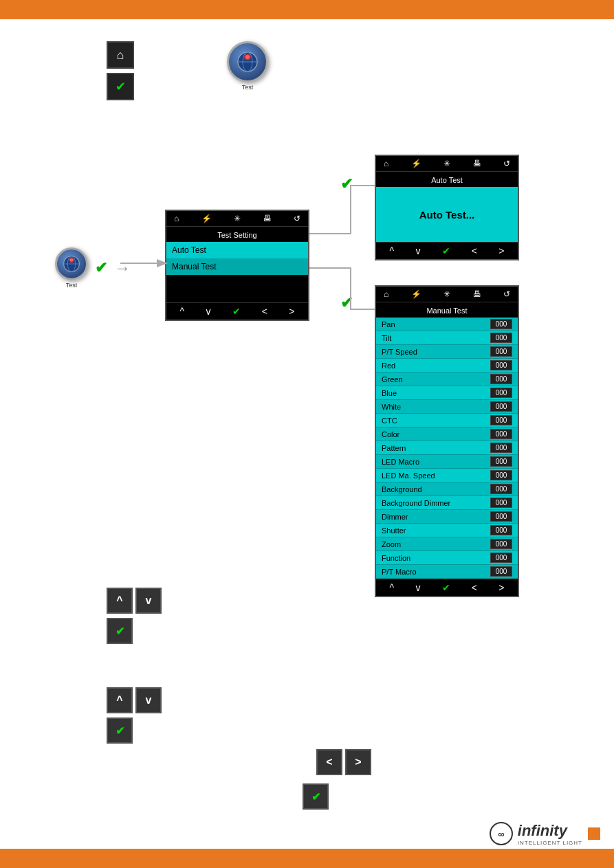 Image resolution: width=614 pixels, height=868 pixels. I want to click on header-print-icon: 🖶, so click(267, 219).